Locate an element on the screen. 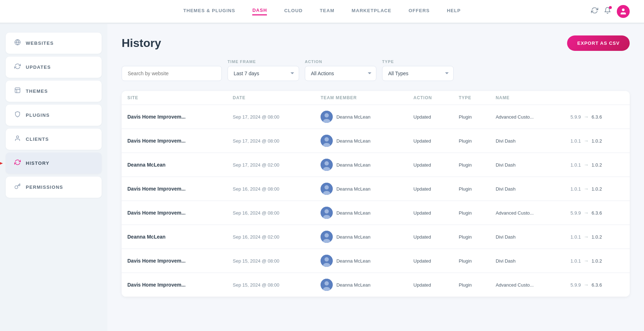  sidebar-item-websites: WEBSITES is located at coordinates (54, 43).